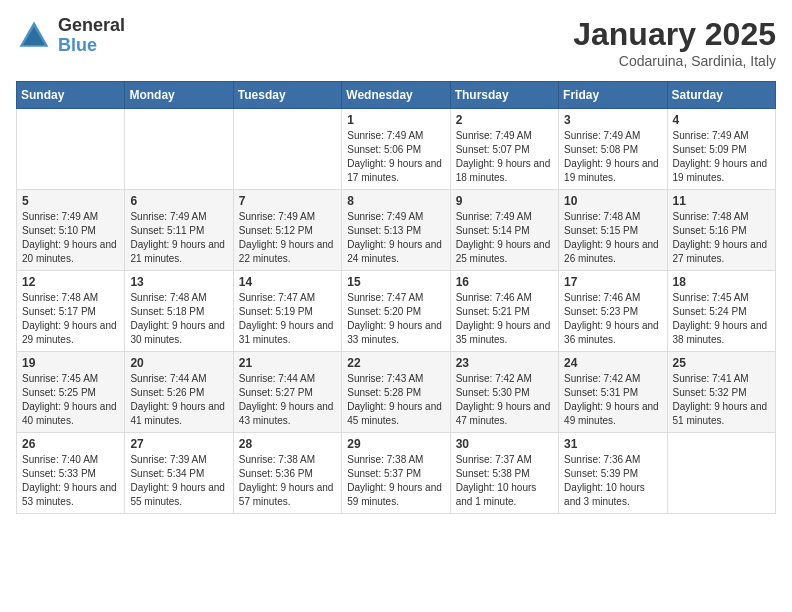 This screenshot has width=792, height=612. What do you see at coordinates (70, 201) in the screenshot?
I see `day-number: 5` at bounding box center [70, 201].